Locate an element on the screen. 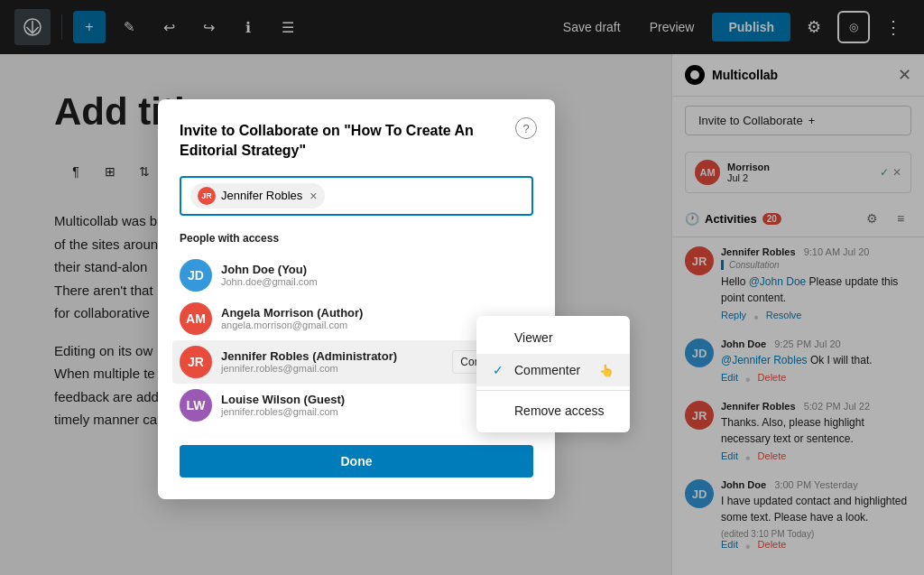 The height and width of the screenshot is (575, 924). role-option-label: Viewer is located at coordinates (534, 338).